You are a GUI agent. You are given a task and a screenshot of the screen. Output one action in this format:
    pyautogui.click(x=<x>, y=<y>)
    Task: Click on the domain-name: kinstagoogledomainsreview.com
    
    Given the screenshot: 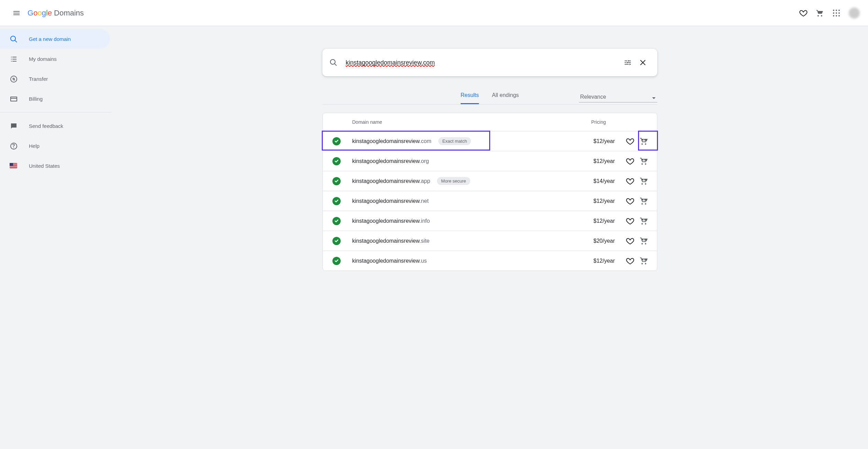 What is the action you would take?
    pyautogui.click(x=392, y=141)
    